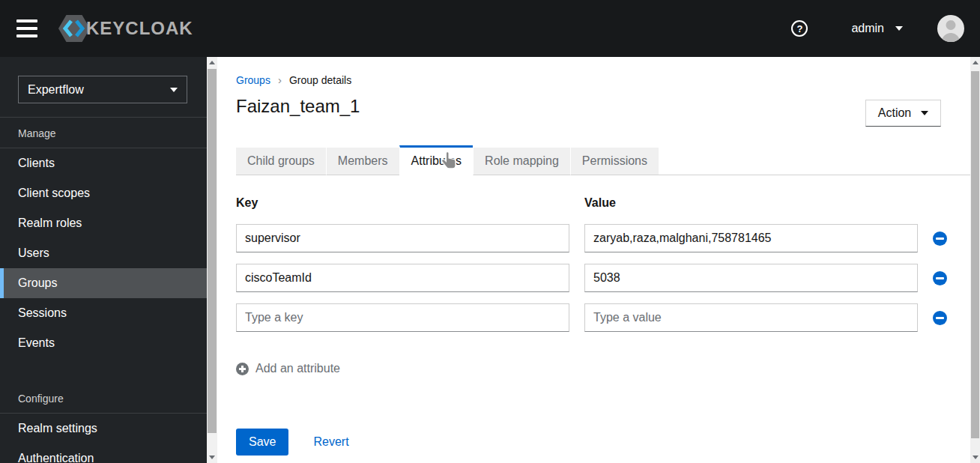 This screenshot has width=980, height=463. I want to click on masthead-right: ? admin, so click(886, 28).